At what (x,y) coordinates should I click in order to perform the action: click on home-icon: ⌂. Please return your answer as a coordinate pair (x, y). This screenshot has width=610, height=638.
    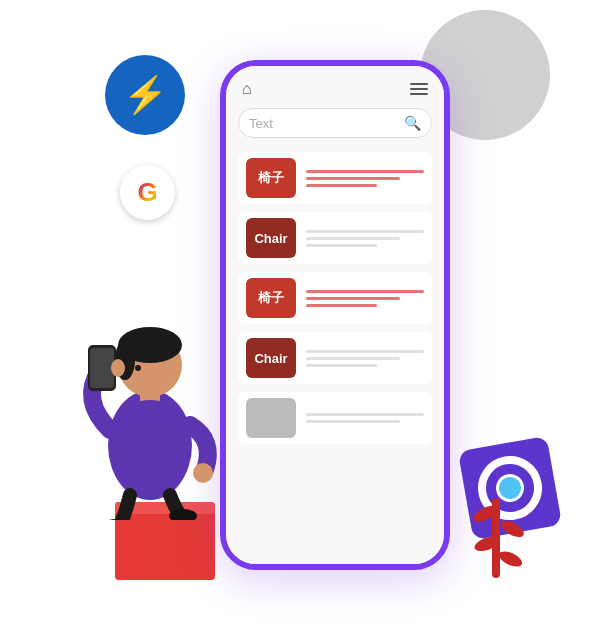
    Looking at the image, I should click on (247, 89).